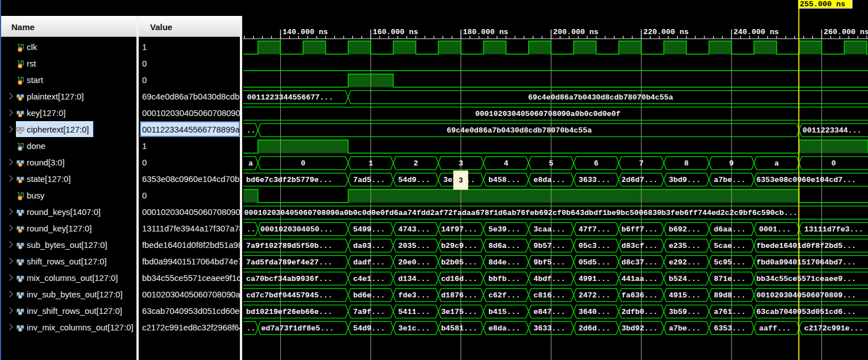  I want to click on svg-text: 0001..., so click(775, 230).